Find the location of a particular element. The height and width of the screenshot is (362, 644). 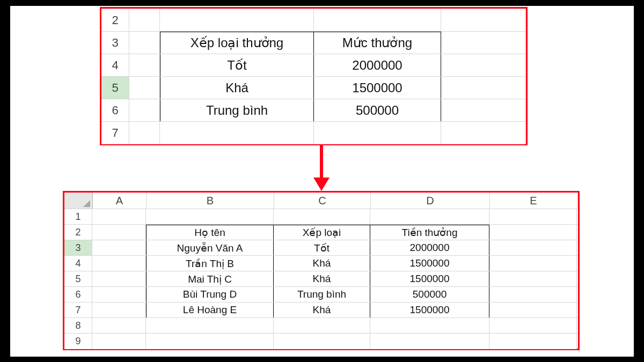

column-headers: A B C D E is located at coordinates (321, 201).